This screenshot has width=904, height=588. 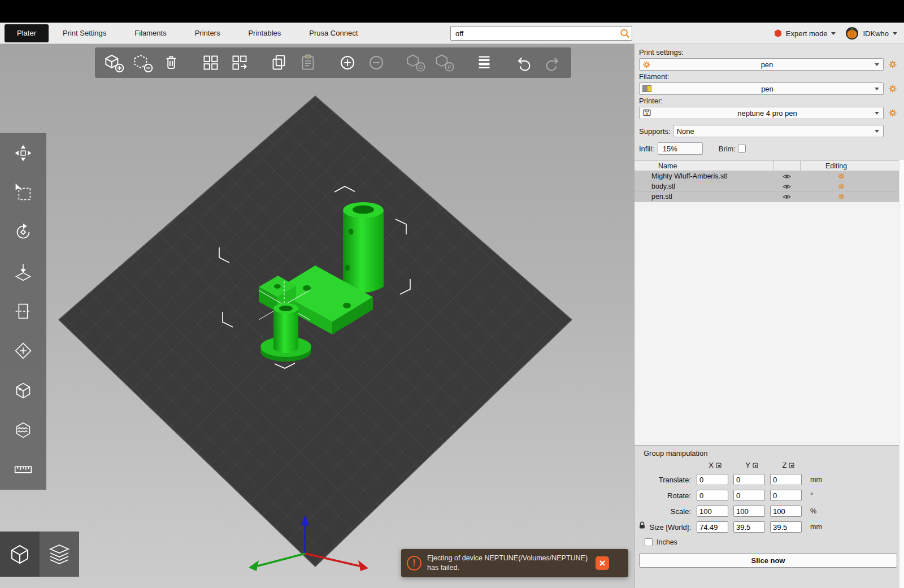 What do you see at coordinates (893, 89) in the screenshot?
I see `edit-filament-button` at bounding box center [893, 89].